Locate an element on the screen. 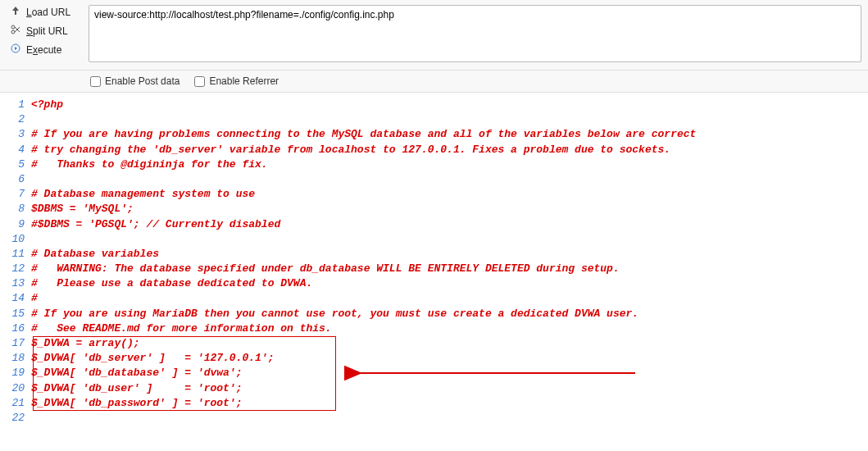 The height and width of the screenshot is (451, 868). line-number: 10 is located at coordinates (16, 239).